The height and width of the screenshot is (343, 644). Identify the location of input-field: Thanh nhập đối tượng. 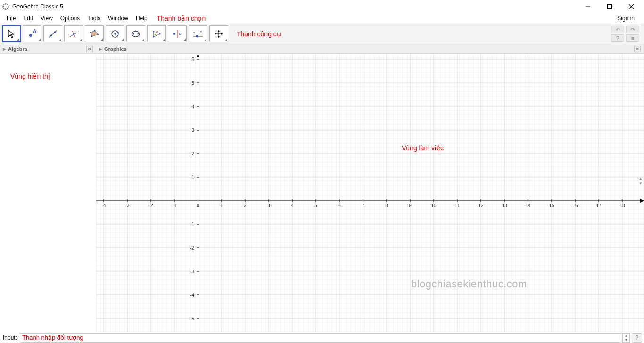
(321, 338).